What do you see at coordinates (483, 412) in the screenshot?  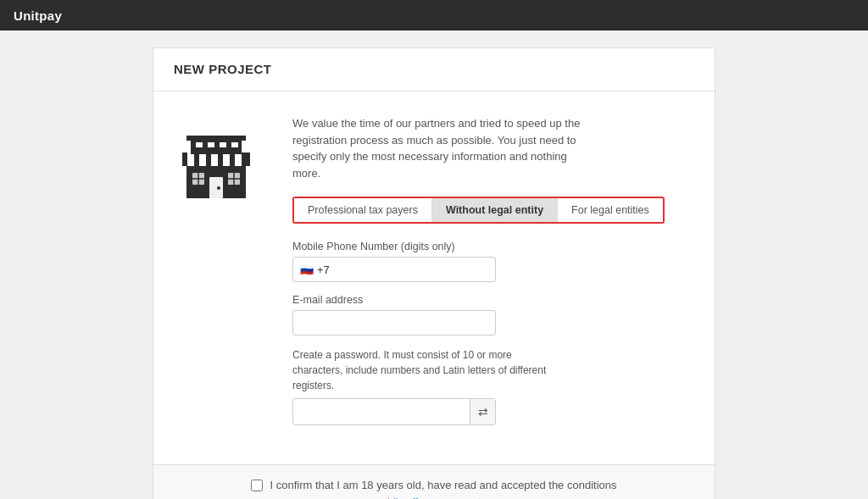 I see `refresh-icon: ⇄` at bounding box center [483, 412].